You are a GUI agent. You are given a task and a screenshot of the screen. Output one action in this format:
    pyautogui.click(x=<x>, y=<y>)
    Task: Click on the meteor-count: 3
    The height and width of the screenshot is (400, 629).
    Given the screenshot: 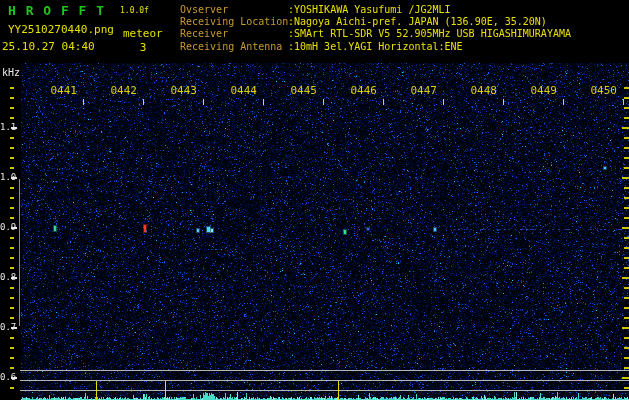 What is the action you would take?
    pyautogui.click(x=143, y=48)
    